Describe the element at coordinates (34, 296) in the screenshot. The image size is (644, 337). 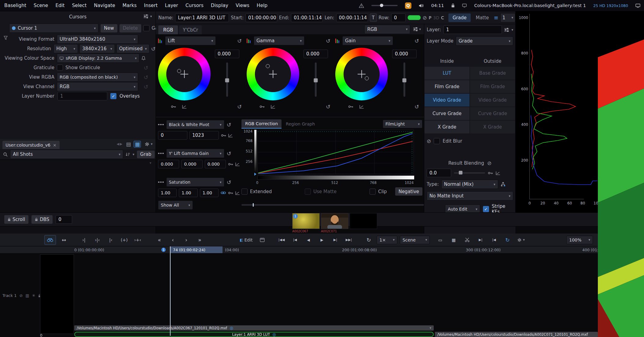
I see `track-fx-icon: ✳` at that location.